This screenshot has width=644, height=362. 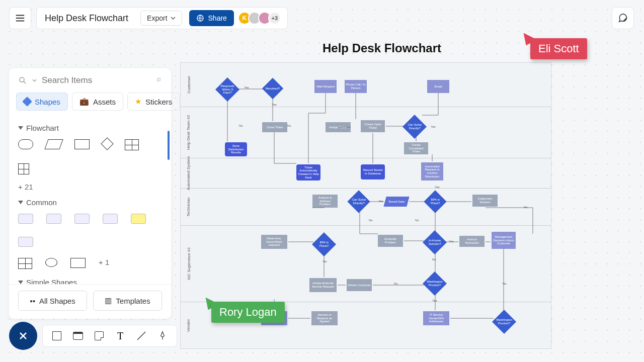 What do you see at coordinates (323, 285) in the screenshot?
I see `node-initiate: Initiate External Service Request` at bounding box center [323, 285].